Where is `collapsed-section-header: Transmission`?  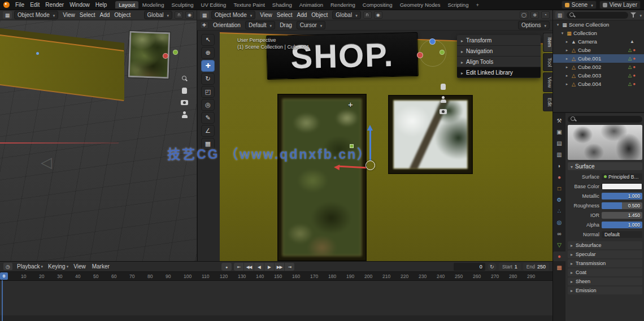 collapsed-section-header: Transmission is located at coordinates (605, 263).